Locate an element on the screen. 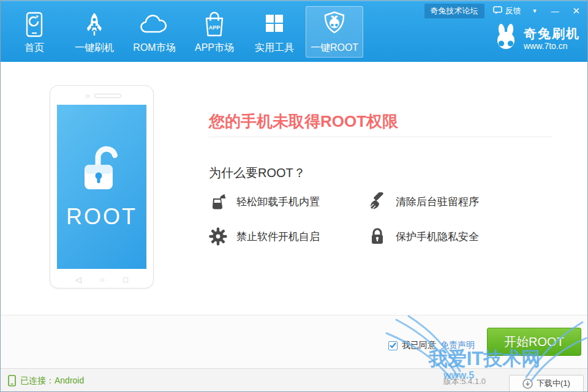 This screenshot has width=588, height=392. chevron-down-icon: ▼ is located at coordinates (535, 11).